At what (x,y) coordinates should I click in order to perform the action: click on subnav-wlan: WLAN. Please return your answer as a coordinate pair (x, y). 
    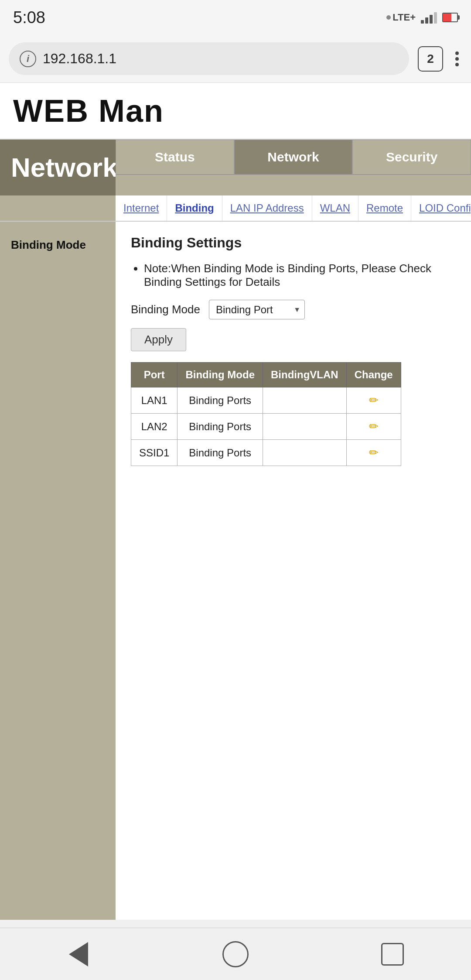
    Looking at the image, I should click on (335, 208).